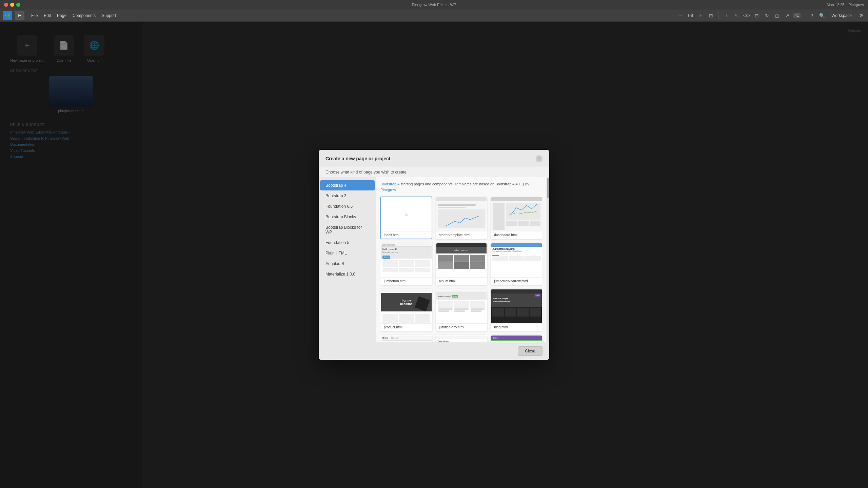  I want to click on template-product: Punnyheadline product.html, so click(406, 310).